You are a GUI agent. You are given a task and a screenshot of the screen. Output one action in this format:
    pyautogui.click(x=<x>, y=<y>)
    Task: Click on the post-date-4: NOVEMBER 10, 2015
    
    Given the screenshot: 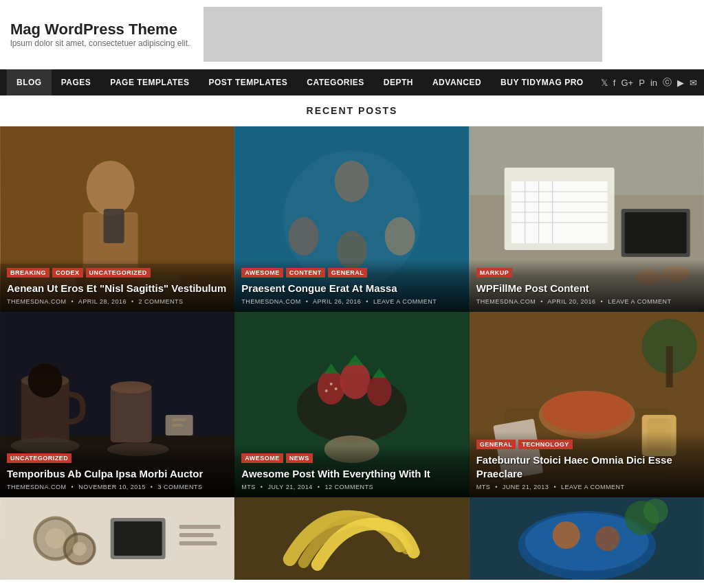 What is the action you would take?
    pyautogui.click(x=112, y=487)
    